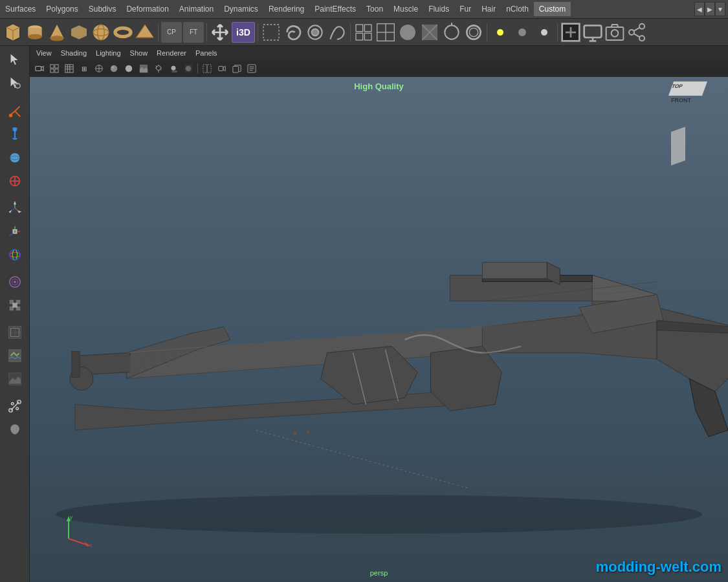 Image resolution: width=728 pixels, height=582 pixels. I want to click on uv-icon, so click(15, 332).